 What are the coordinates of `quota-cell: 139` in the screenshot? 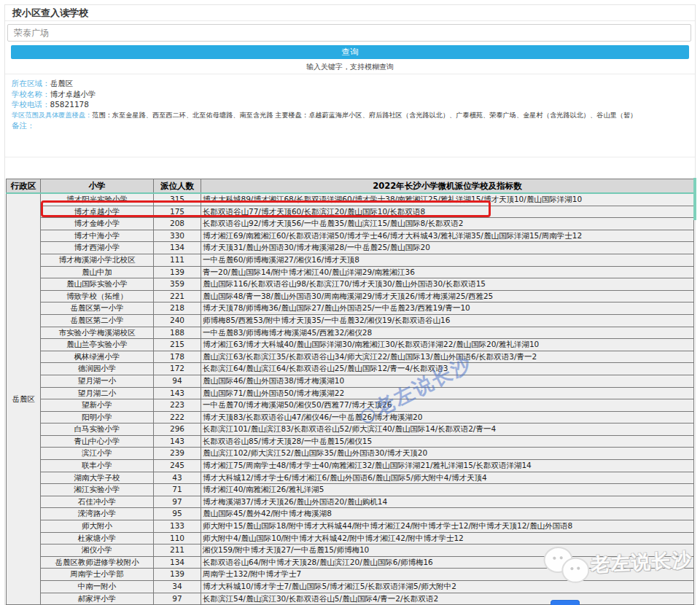 It's located at (178, 273).